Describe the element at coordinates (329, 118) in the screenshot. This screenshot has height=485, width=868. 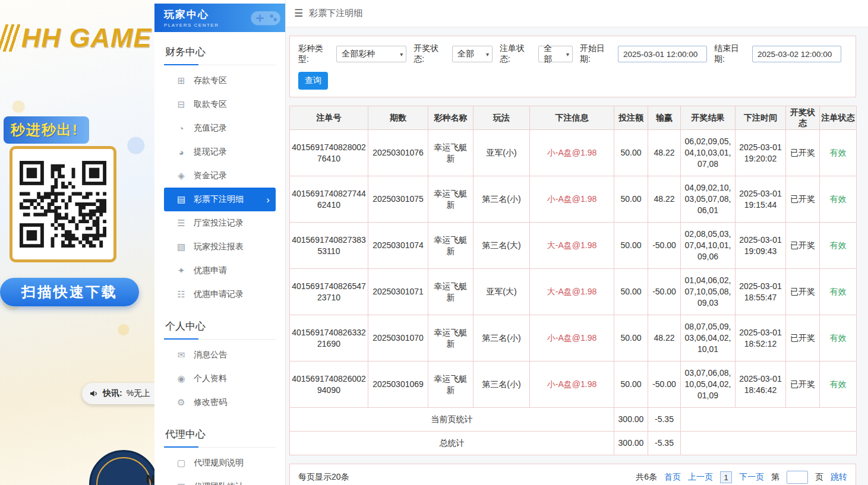
I see `column-header: 注单号` at that location.